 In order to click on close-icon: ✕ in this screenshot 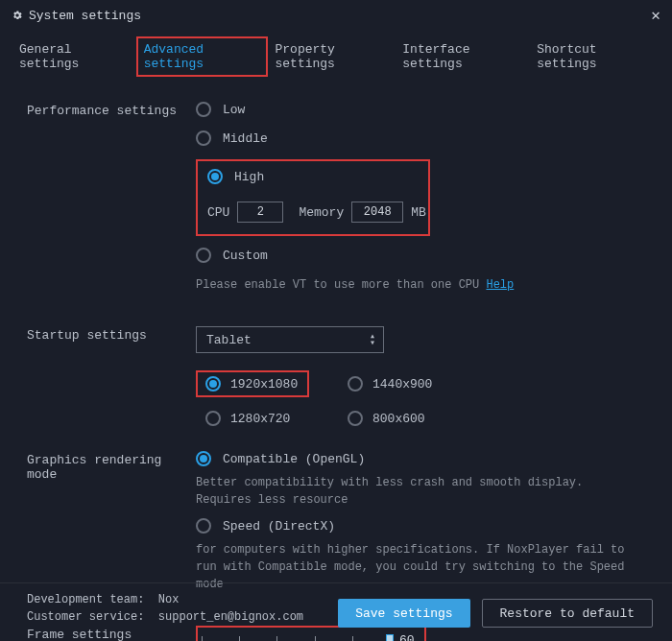, I will do `click(656, 15)`.